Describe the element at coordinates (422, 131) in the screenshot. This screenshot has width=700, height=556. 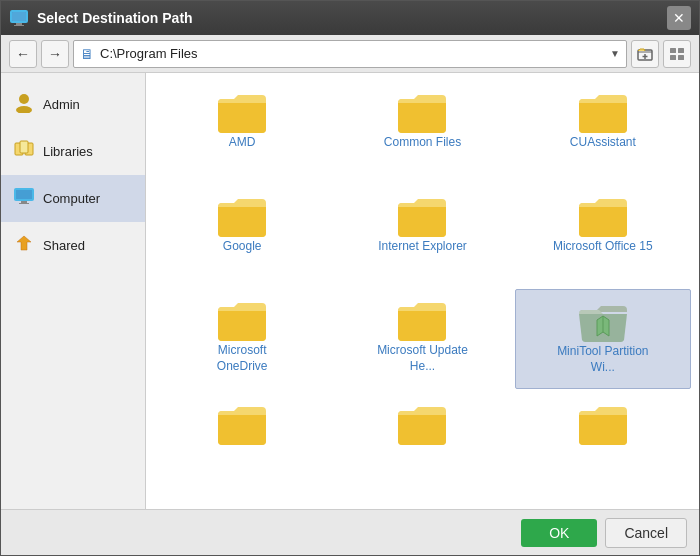
I see `file-item-common-files: Common Files` at that location.